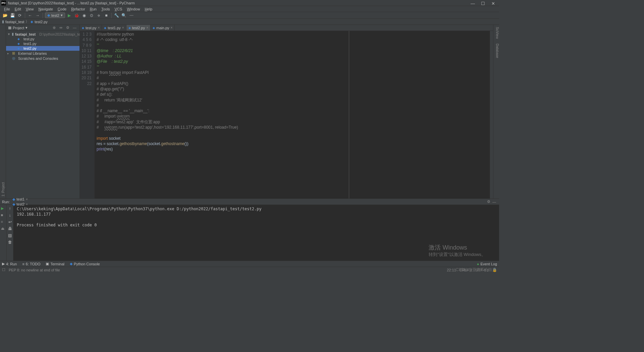 The width and height of the screenshot is (644, 352). What do you see at coordinates (9, 34) in the screenshot?
I see `caret-down-icon: ▼` at bounding box center [9, 34].